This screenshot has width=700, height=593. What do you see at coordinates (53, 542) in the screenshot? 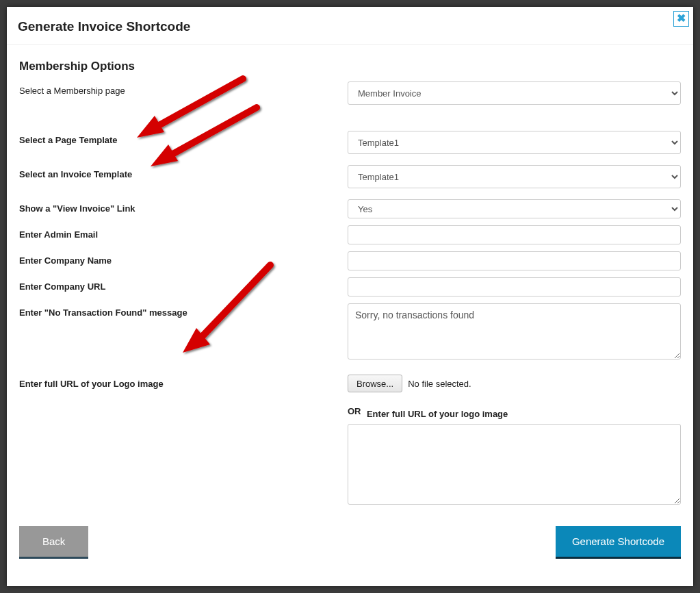
I see `back-button: Back` at bounding box center [53, 542].